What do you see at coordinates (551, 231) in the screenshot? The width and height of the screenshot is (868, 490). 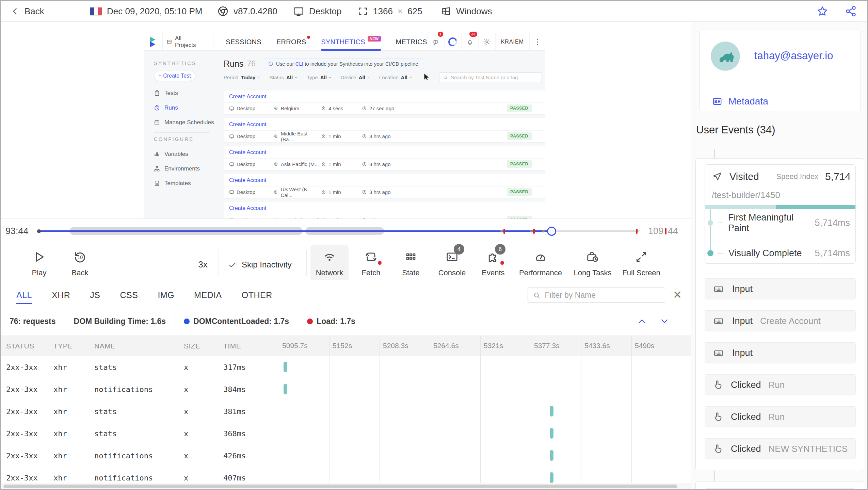 I see `timeline-scrubber` at bounding box center [551, 231].